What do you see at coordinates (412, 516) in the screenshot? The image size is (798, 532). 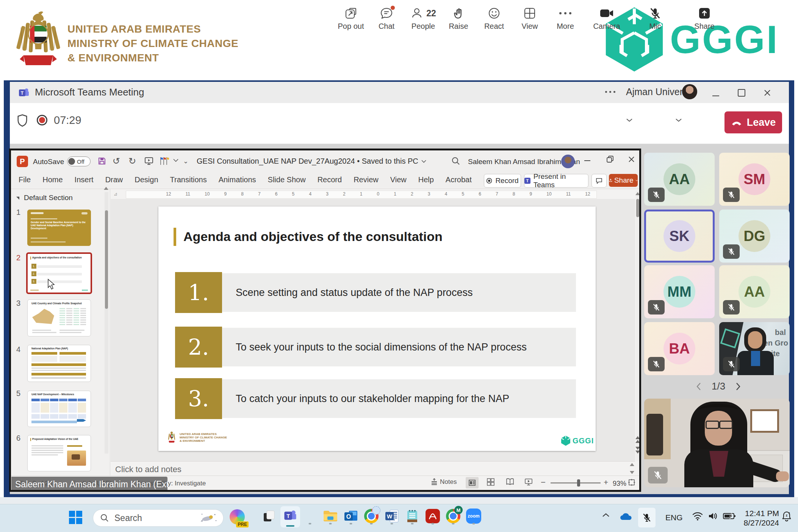 I see `taskbar-notepad` at bounding box center [412, 516].